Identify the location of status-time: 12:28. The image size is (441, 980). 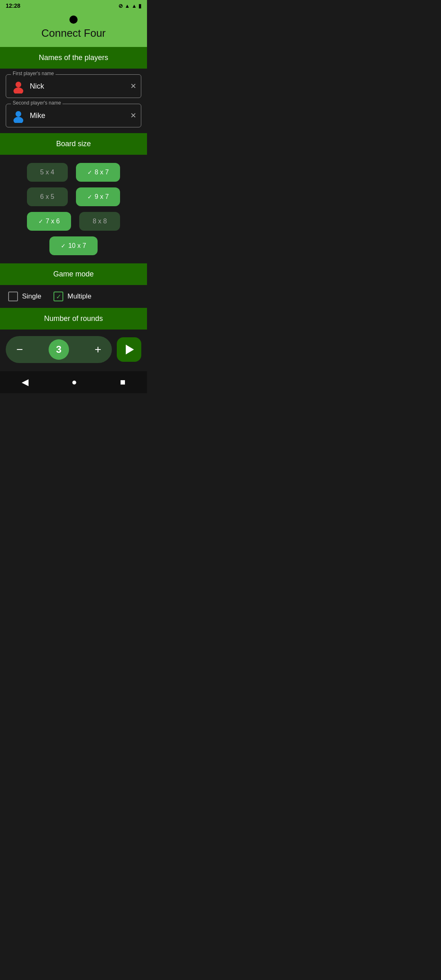
(13, 6).